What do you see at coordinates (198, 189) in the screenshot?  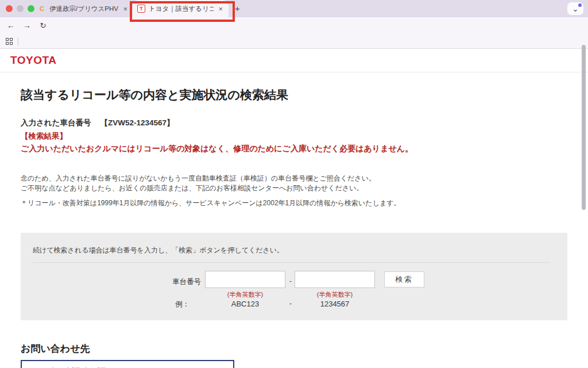 I see `note-line-2: ご不明な点などありましたら、お近くの販売店または、下記のお客様相談センターへお問…` at bounding box center [198, 189].